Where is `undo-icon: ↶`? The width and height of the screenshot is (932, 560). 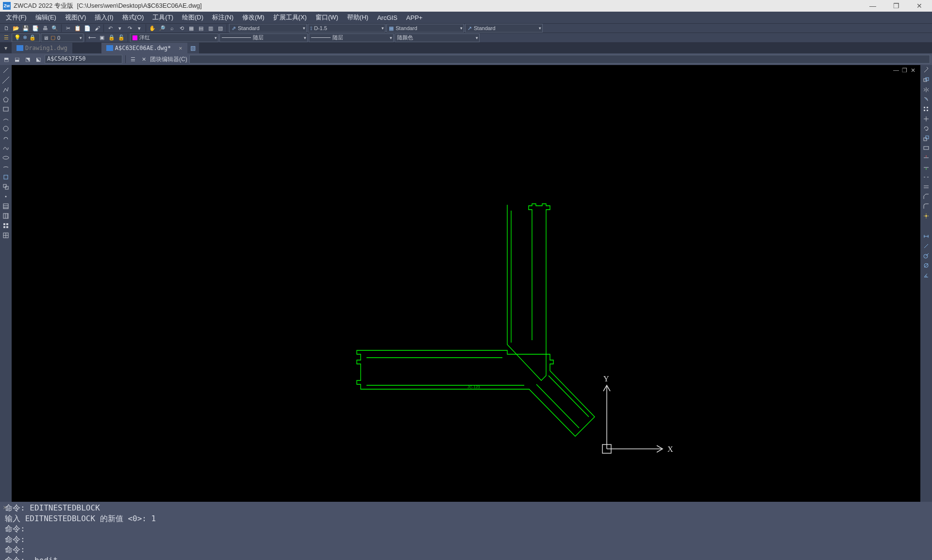 undo-icon: ↶ is located at coordinates (110, 28).